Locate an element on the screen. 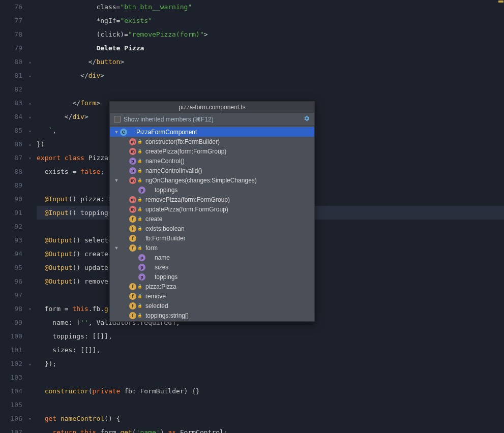  code-line: toppings: [[]], is located at coordinates (271, 336).